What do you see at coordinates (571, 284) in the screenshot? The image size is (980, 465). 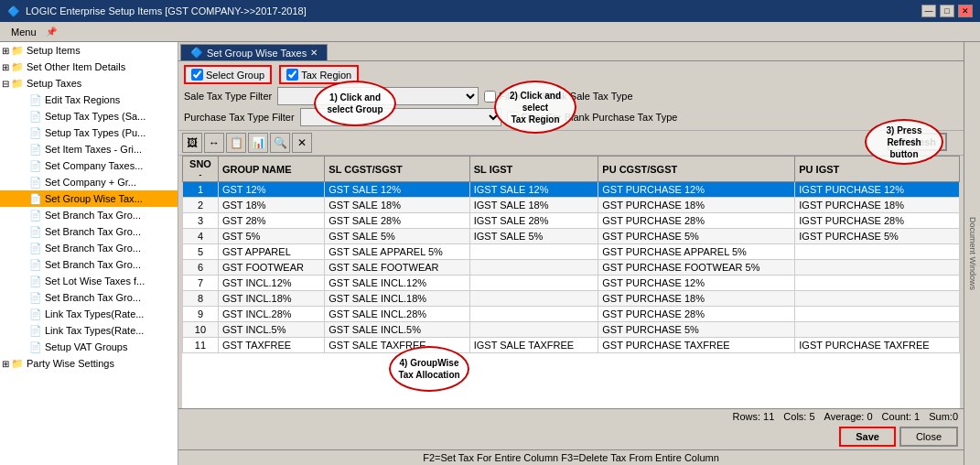 I see `table-row: 7GST INCL.12%GST SALE INCL.12%GST PURCHA…` at bounding box center [571, 284].